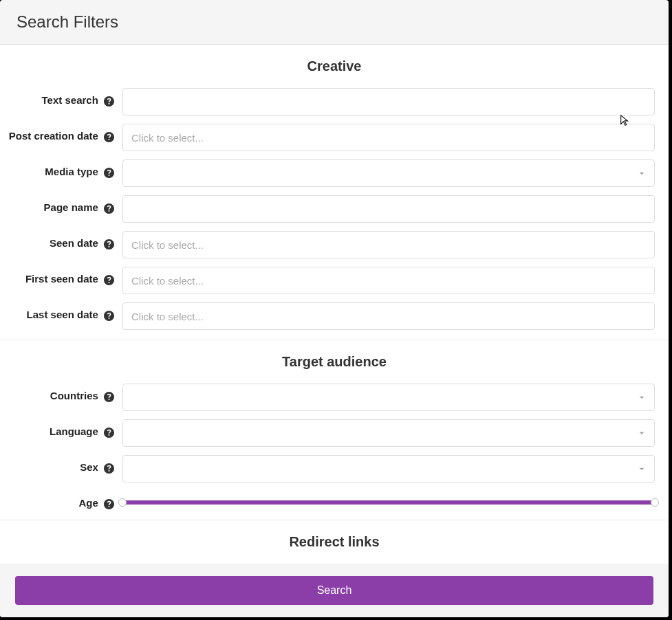  Describe the element at coordinates (334, 540) in the screenshot. I see `section-title-redirect: Redirect links` at that location.